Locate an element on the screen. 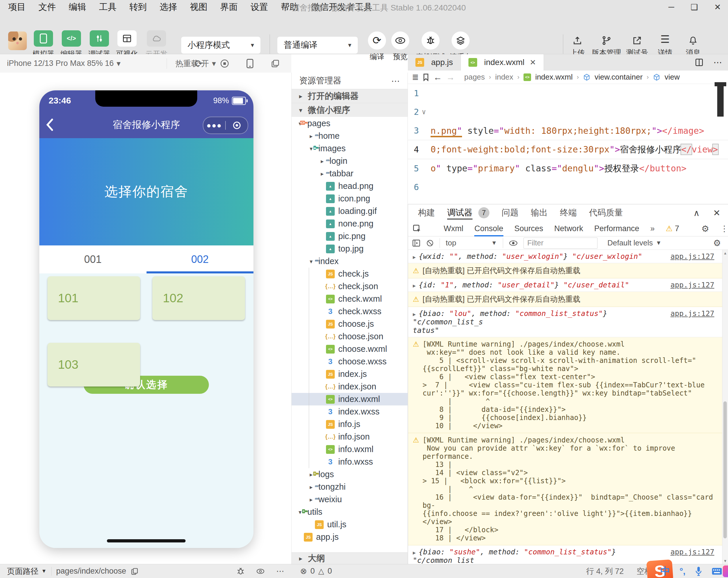 The image size is (728, 578). back-arrow-icon: ← is located at coordinates (438, 77).